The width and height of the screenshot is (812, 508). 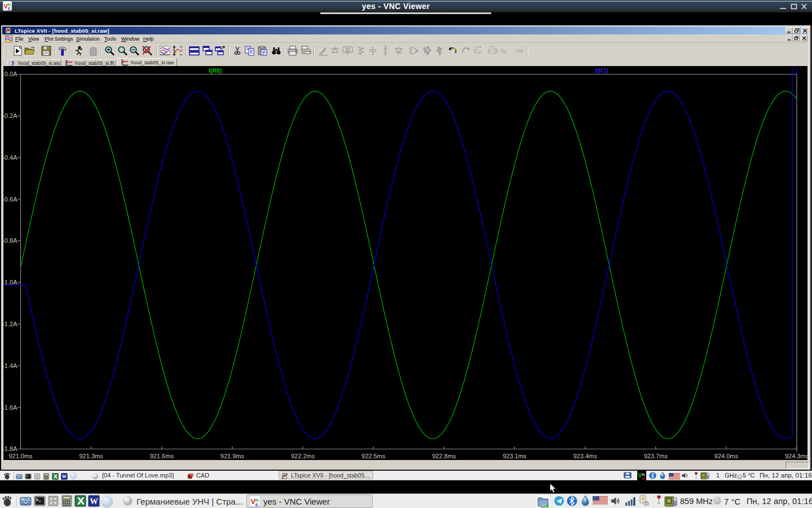 I want to click on svg-text: -0.4A, so click(x=10, y=157).